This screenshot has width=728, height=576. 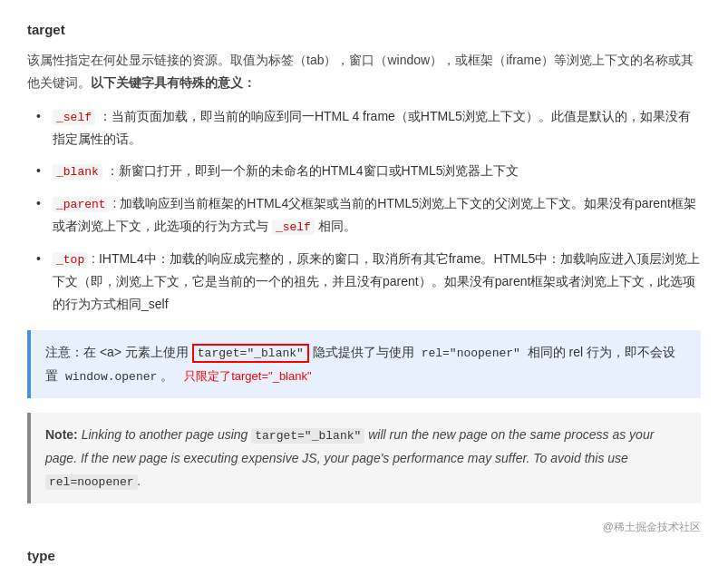 I want to click on section-description: 该属性指定在何处显示链接的资源。取值为标签（tab），窗口（window），或框…, so click(x=364, y=72).